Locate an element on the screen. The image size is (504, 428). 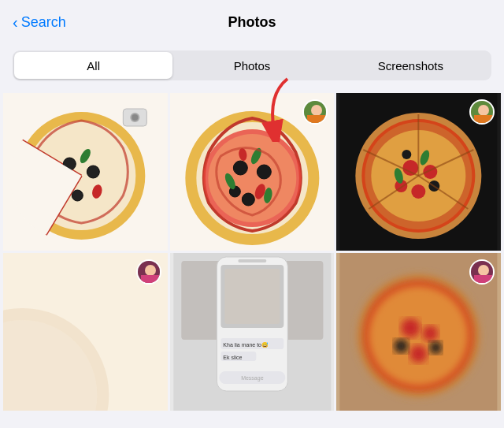
svg-text: Message is located at coordinates (252, 378).